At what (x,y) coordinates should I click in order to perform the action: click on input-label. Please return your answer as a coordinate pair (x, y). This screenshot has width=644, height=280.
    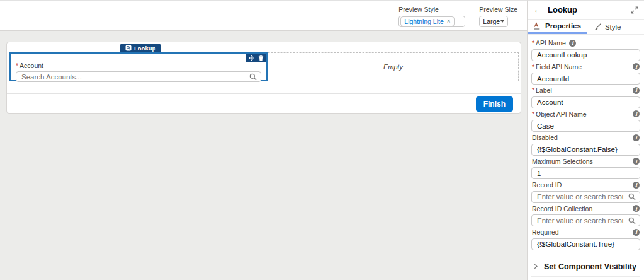
    Looking at the image, I should click on (585, 102).